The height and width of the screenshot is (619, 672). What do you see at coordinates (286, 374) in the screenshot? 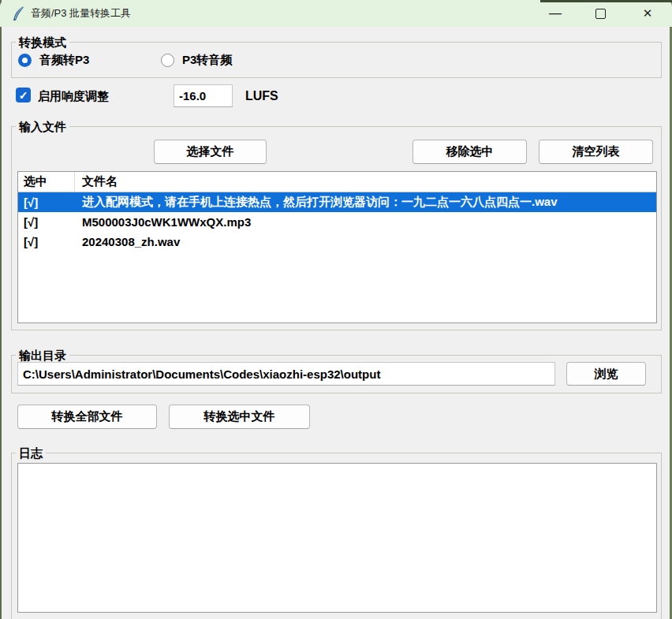
I see `output-path-input` at bounding box center [286, 374].